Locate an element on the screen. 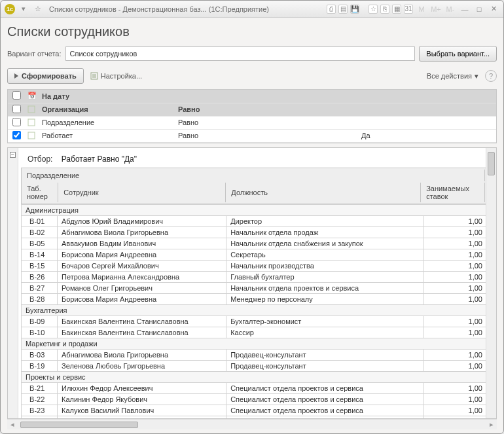 The width and height of the screenshot is (504, 434). close-button: ✕ is located at coordinates (494, 9).